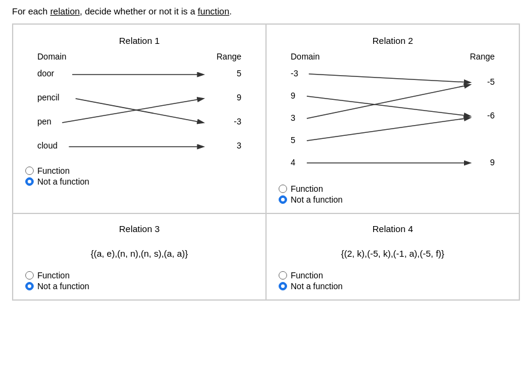 The width and height of the screenshot is (532, 392). Describe the element at coordinates (392, 115) in the screenshot. I see `relation2-mapping: Domain Range -3 9 3 5 4 -5 -6 9` at that location.